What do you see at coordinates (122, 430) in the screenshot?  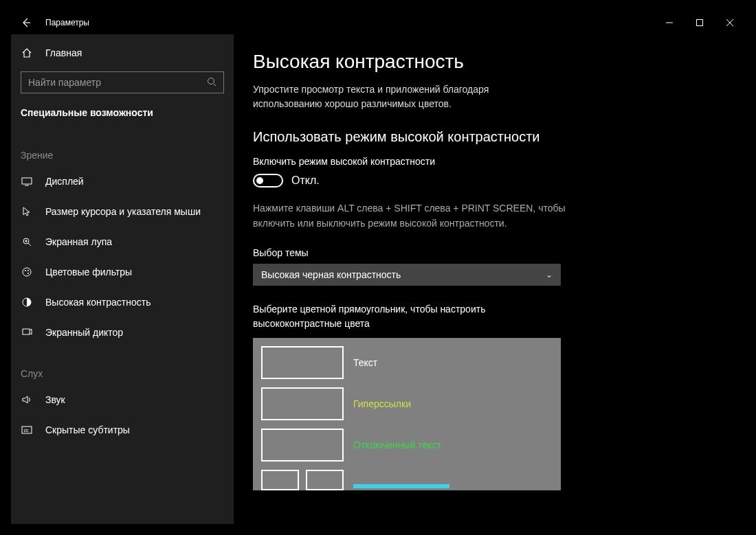 I see `nav-cc: cc Скрытые субтитры` at bounding box center [122, 430].